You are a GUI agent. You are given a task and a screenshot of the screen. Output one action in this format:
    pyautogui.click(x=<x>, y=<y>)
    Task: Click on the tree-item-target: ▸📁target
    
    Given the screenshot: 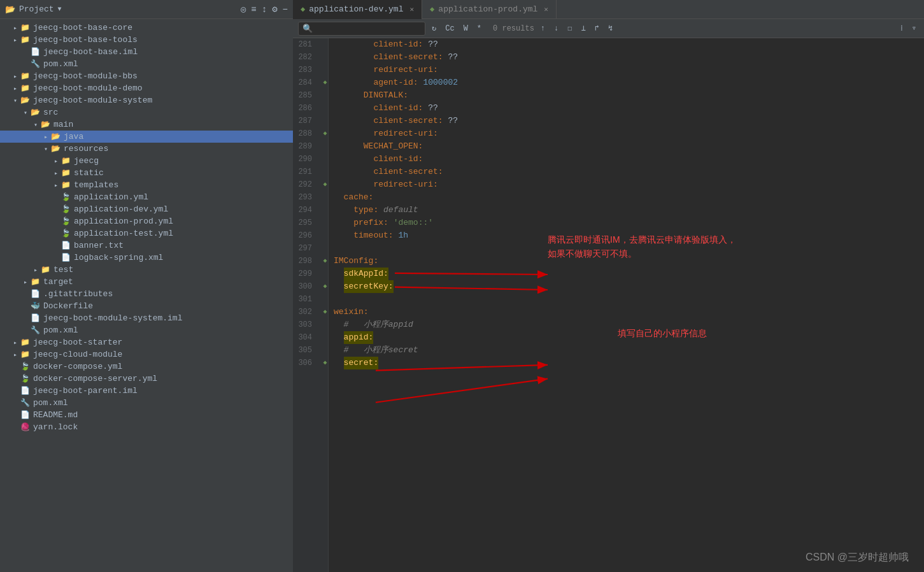 What is the action you would take?
    pyautogui.click(x=146, y=282)
    